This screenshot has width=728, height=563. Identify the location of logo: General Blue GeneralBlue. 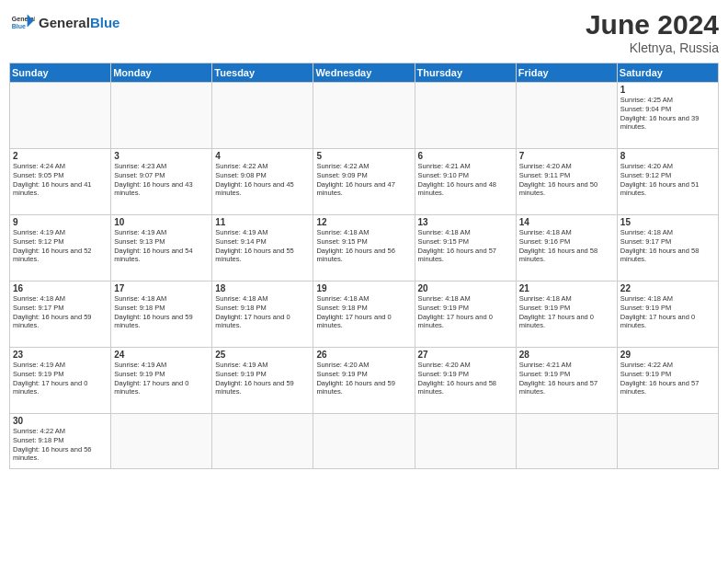
(64, 22).